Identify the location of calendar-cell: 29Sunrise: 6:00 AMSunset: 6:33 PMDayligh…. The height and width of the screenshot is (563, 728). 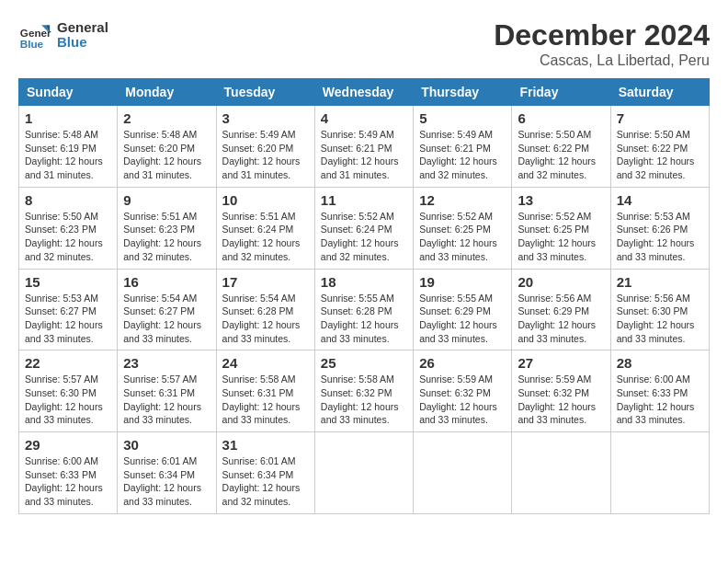
(68, 473).